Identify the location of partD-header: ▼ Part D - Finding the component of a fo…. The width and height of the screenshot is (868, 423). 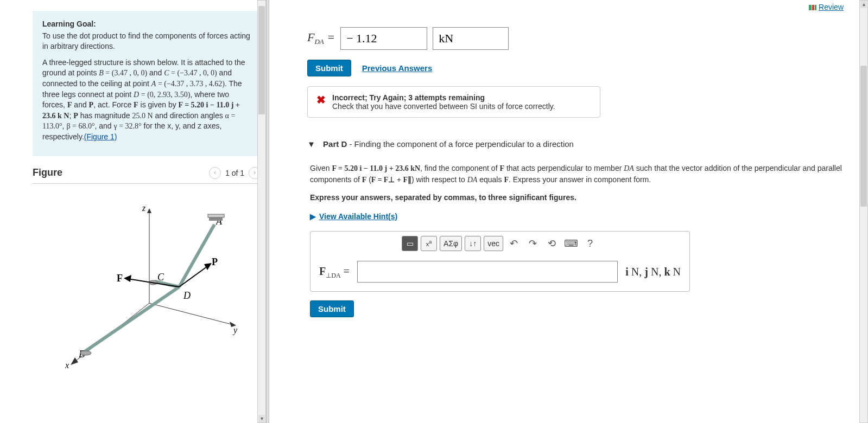
(576, 146).